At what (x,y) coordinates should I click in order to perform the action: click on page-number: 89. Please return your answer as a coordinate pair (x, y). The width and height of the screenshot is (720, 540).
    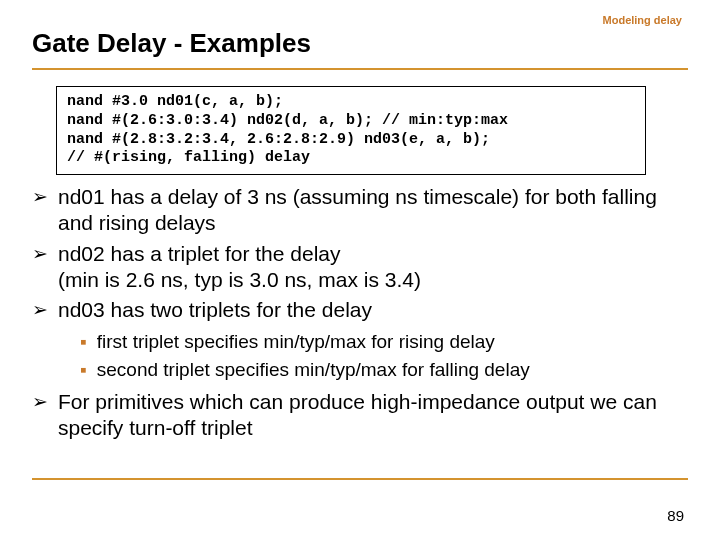
    Looking at the image, I should click on (676, 516).